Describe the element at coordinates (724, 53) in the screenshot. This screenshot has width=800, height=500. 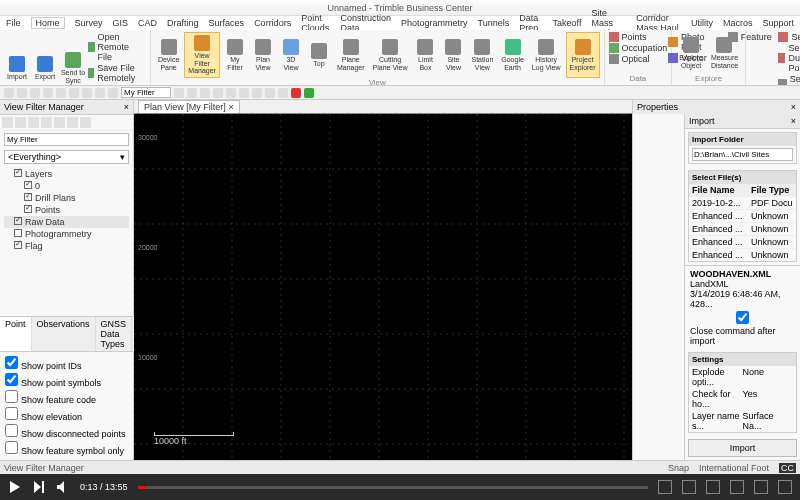
I see `measure-distance-button: Measure Distance` at that location.